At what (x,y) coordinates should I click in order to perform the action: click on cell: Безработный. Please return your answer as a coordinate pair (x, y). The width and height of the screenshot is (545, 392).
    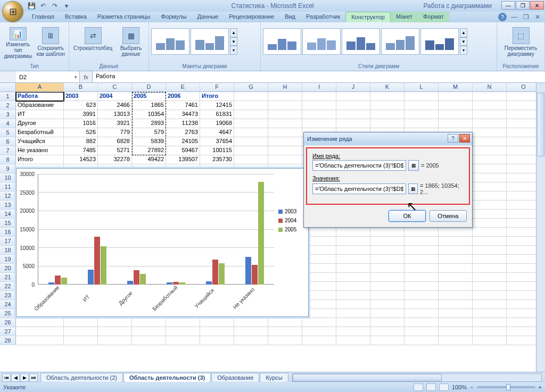
    Looking at the image, I should click on (40, 133).